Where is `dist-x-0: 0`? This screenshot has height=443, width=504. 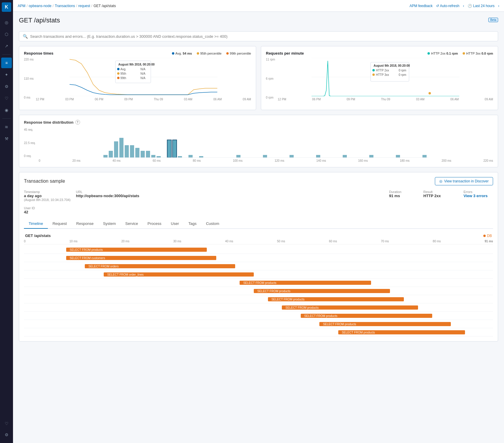 dist-x-0: 0 is located at coordinates (40, 161).